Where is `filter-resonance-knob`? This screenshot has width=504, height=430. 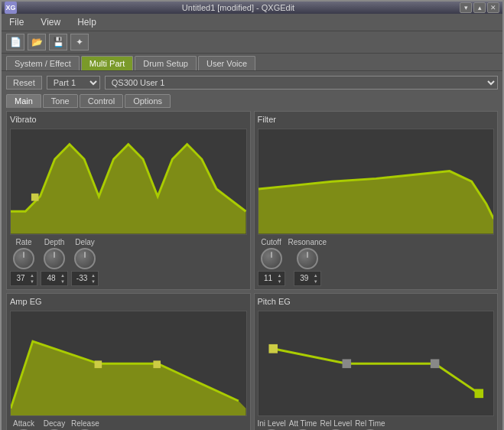
filter-resonance-knob is located at coordinates (307, 259).